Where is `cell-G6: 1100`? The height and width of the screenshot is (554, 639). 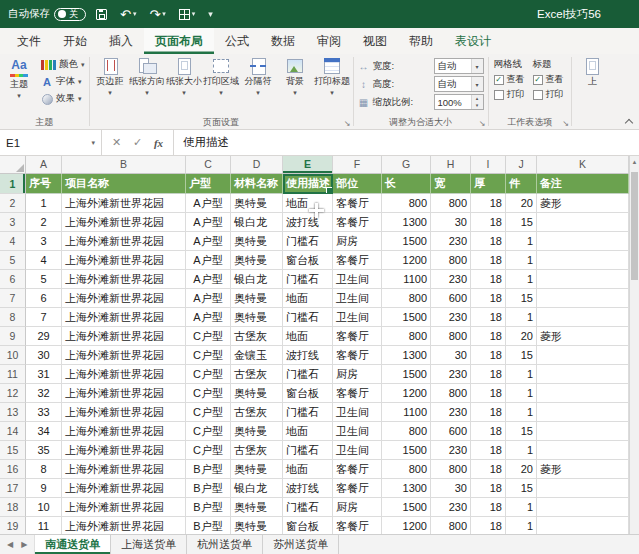
cell-G6: 1100 is located at coordinates (406, 280).